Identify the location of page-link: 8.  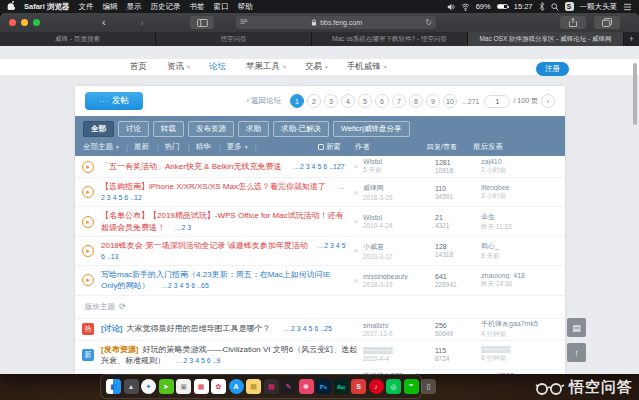
(416, 101).